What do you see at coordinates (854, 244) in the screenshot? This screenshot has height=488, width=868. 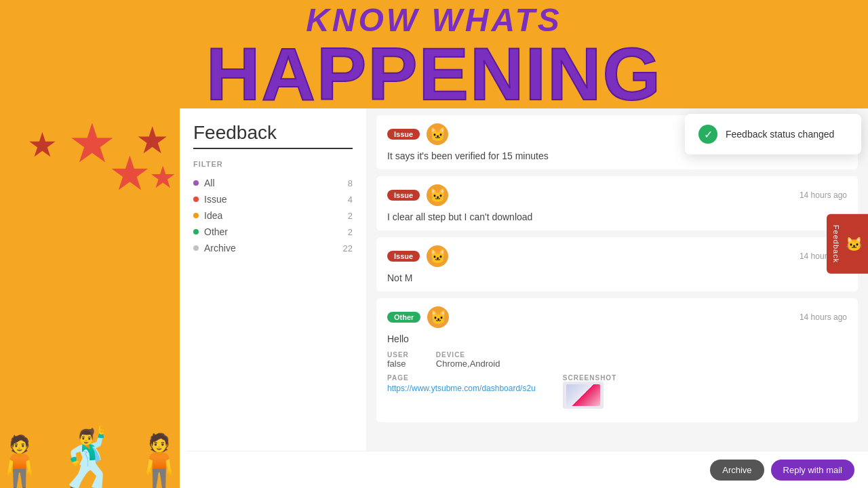 I see `side-tab-emoji: 🐱` at bounding box center [854, 244].